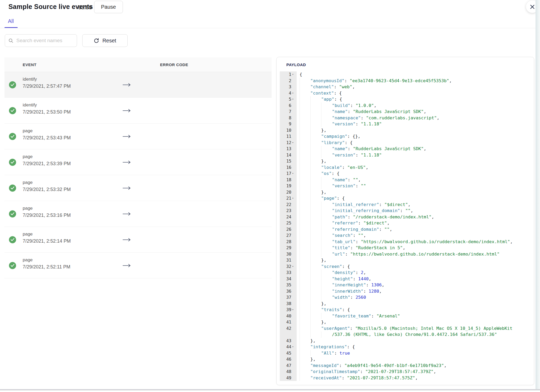 The image size is (540, 392). Describe the element at coordinates (405, 378) in the screenshot. I see `code-line: 49"receivedAt": "2021-07-29T18:57:47.575…` at that location.